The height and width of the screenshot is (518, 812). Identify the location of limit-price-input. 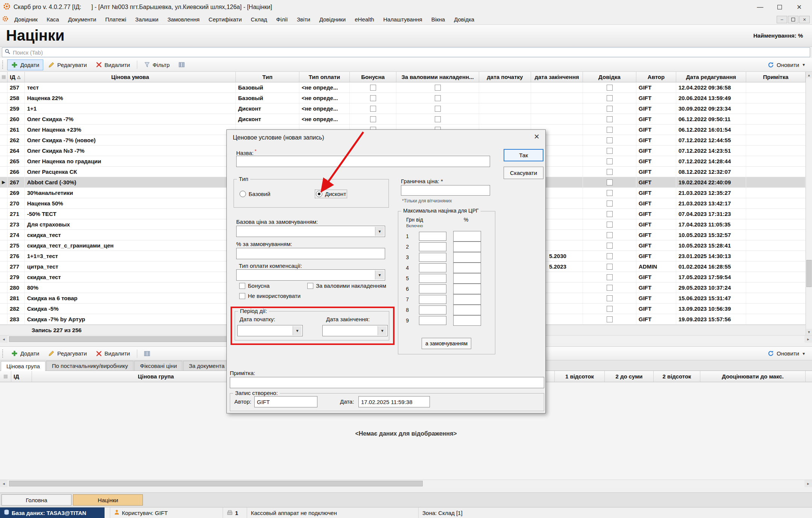
(445, 190).